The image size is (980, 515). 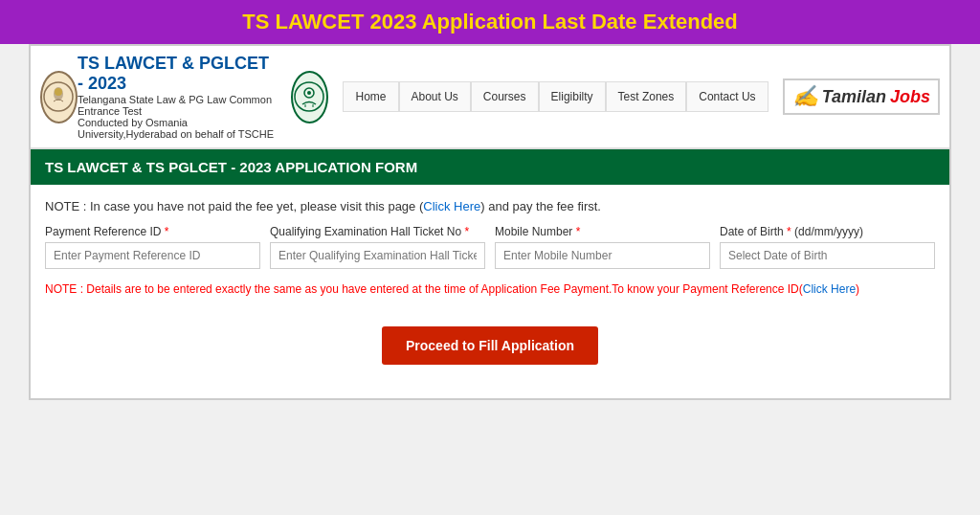 I want to click on note-top: NOTE : In case you have not paid the fee…, so click(x=490, y=207).